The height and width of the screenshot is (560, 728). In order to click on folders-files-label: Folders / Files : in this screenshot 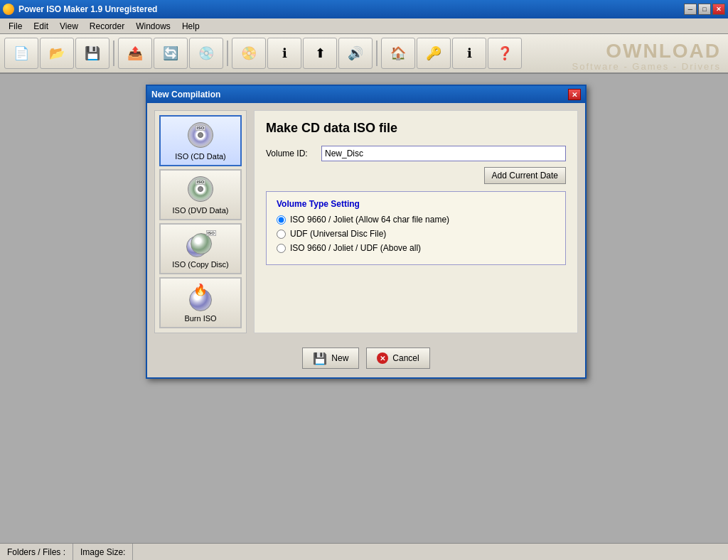, I will do `click(36, 552)`.